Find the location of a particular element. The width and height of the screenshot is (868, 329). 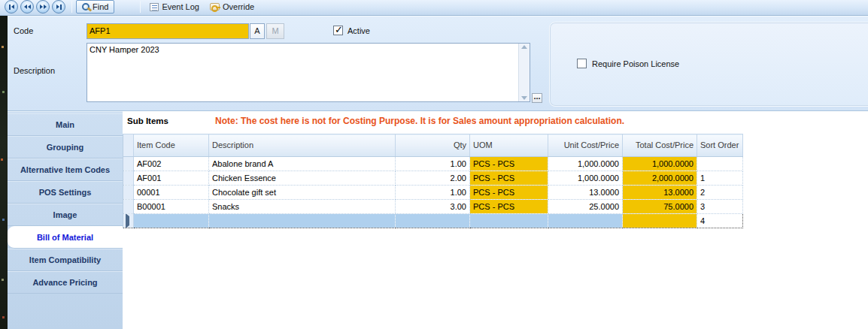

description-label: Description is located at coordinates (35, 71).